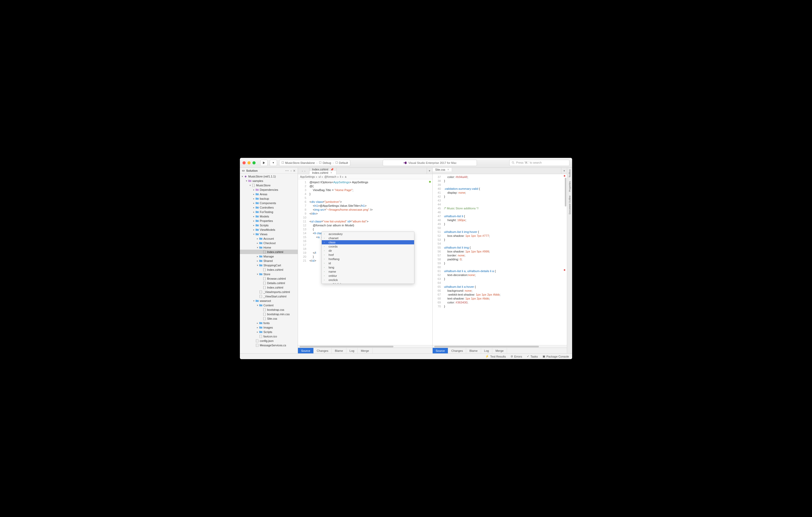 This screenshot has height=517, width=812. I want to click on completion-item: ›ondblclick, so click(368, 283).